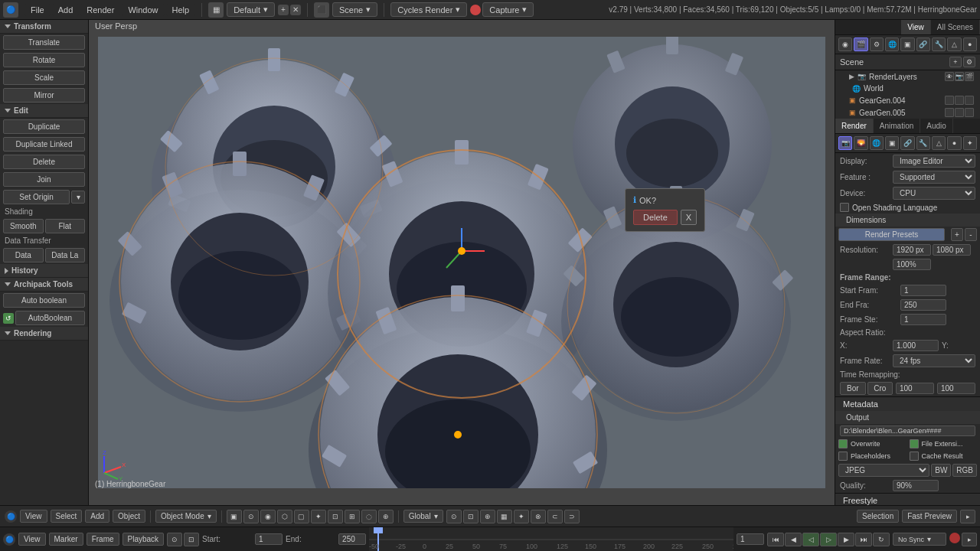 The image size is (980, 551). Describe the element at coordinates (957, 234) in the screenshot. I see `presets-add: +` at that location.